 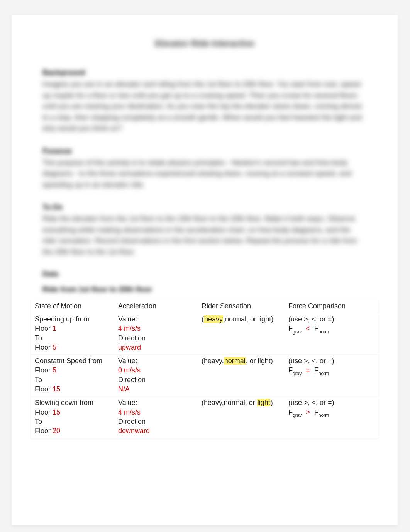 I want to click on floor-from: 15, so click(x=56, y=412).